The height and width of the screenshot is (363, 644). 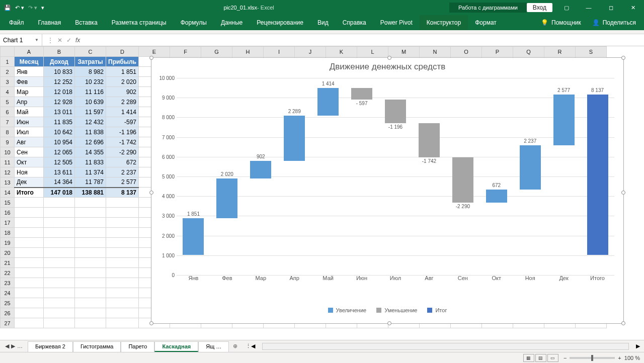 What do you see at coordinates (567, 8) in the screenshot?
I see `ribbon-display-icon: ▢` at bounding box center [567, 8].